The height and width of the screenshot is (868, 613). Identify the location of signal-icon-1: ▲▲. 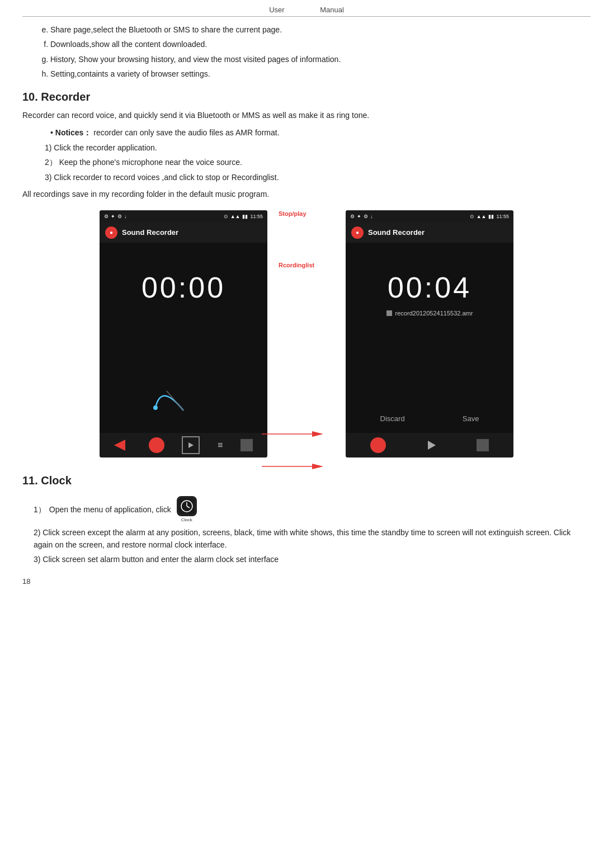
(235, 216).